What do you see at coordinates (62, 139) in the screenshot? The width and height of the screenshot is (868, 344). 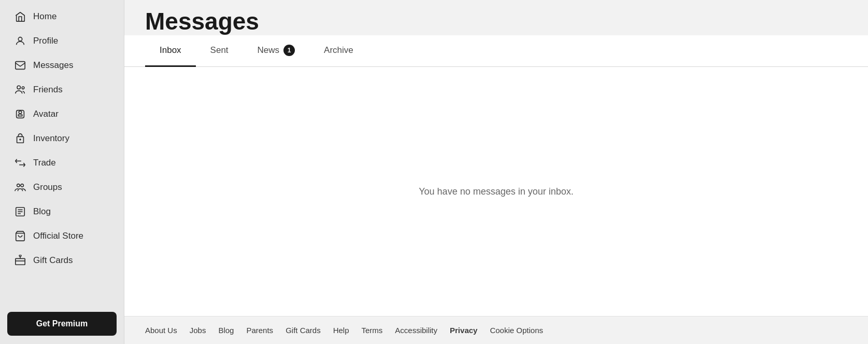 I see `sidebar-item-inventory: Inventory` at bounding box center [62, 139].